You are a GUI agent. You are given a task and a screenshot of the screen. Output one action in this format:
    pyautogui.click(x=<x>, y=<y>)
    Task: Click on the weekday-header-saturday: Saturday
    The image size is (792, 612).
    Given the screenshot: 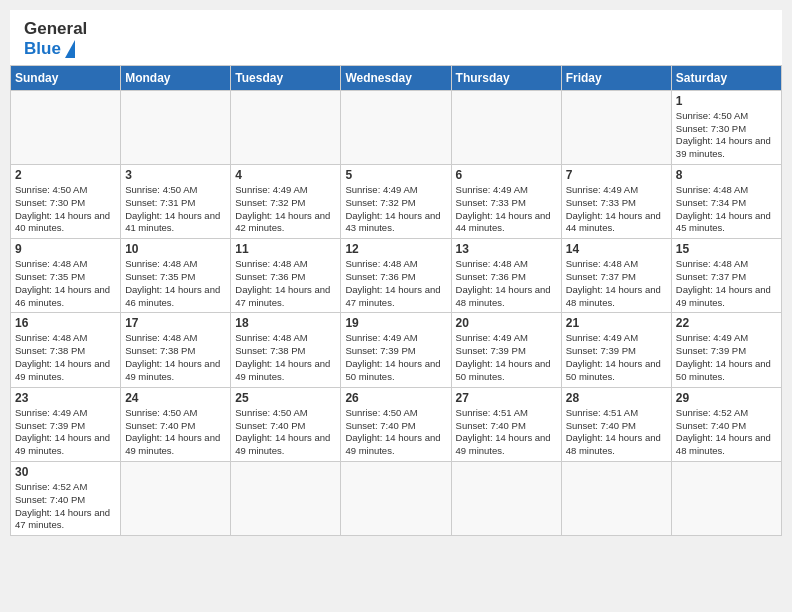 What is the action you would take?
    pyautogui.click(x=726, y=78)
    